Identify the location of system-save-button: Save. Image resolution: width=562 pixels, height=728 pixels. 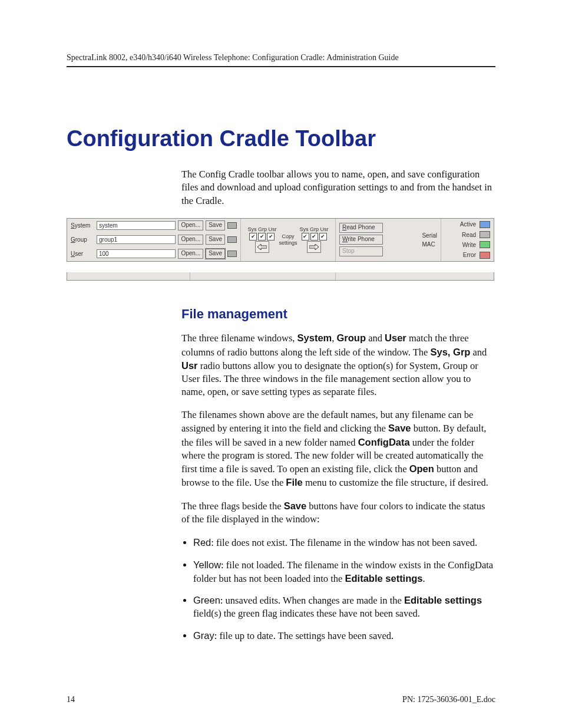
(216, 225).